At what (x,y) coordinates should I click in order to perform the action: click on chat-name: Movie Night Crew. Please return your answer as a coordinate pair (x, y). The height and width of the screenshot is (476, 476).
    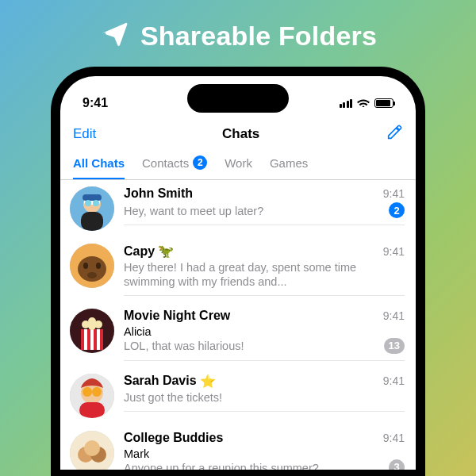
    Looking at the image, I should click on (177, 316).